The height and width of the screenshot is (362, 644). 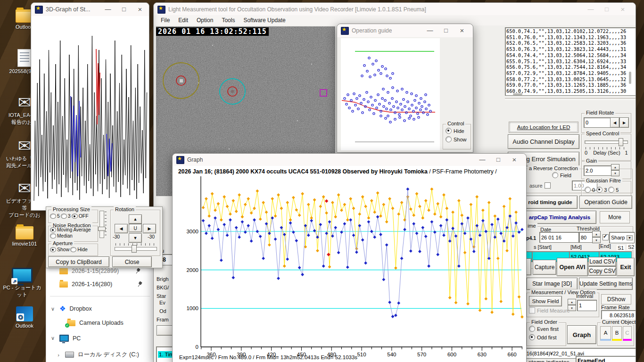 I want to click on explorer-row-dropbox: ∨ ❖ Dropbox, so click(x=71, y=309).